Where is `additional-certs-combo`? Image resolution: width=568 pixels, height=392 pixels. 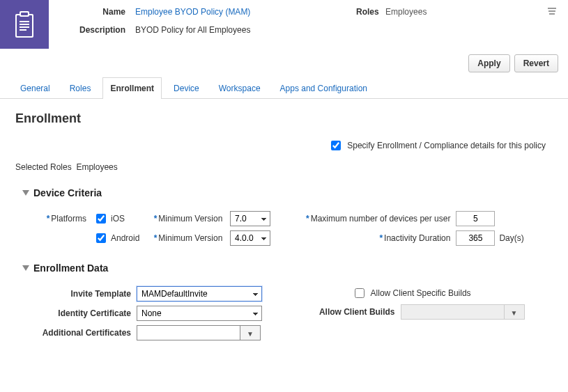 additional-certs-combo is located at coordinates (199, 333).